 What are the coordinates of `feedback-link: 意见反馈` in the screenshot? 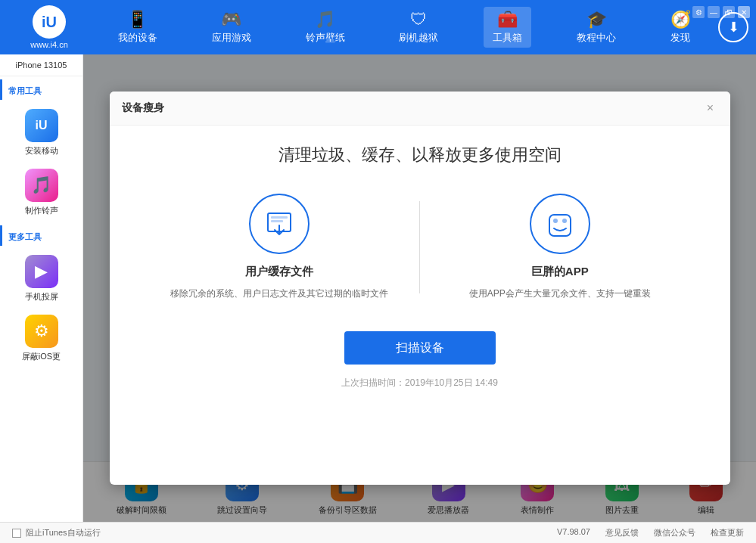 It's located at (622, 532).